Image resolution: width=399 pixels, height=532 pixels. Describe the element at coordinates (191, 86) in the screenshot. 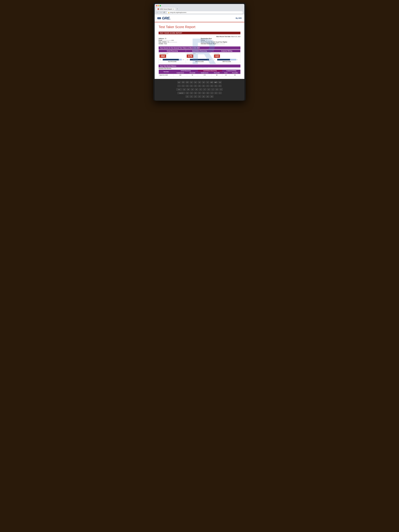

I see `key-3: 3` at that location.